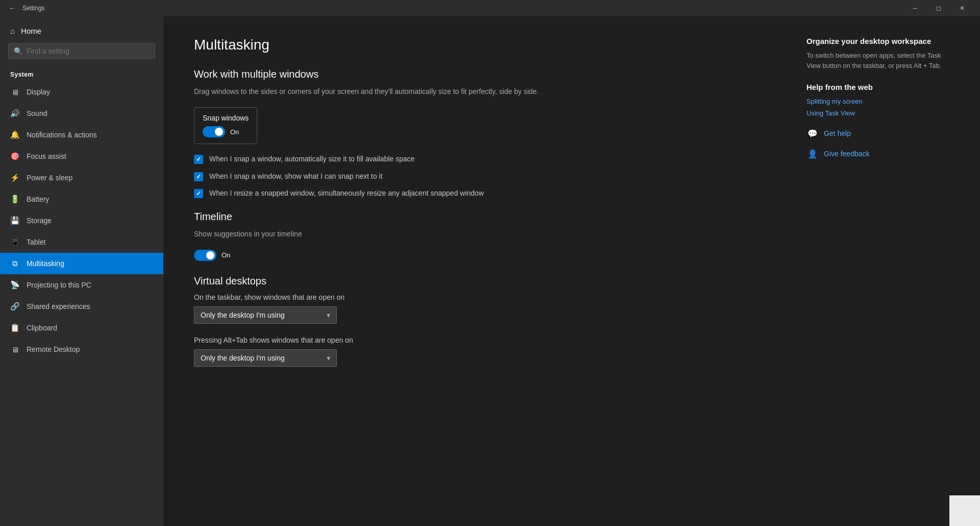 The width and height of the screenshot is (980, 526). I want to click on sidebar-item-clipboard-label: Clipboard, so click(42, 328).